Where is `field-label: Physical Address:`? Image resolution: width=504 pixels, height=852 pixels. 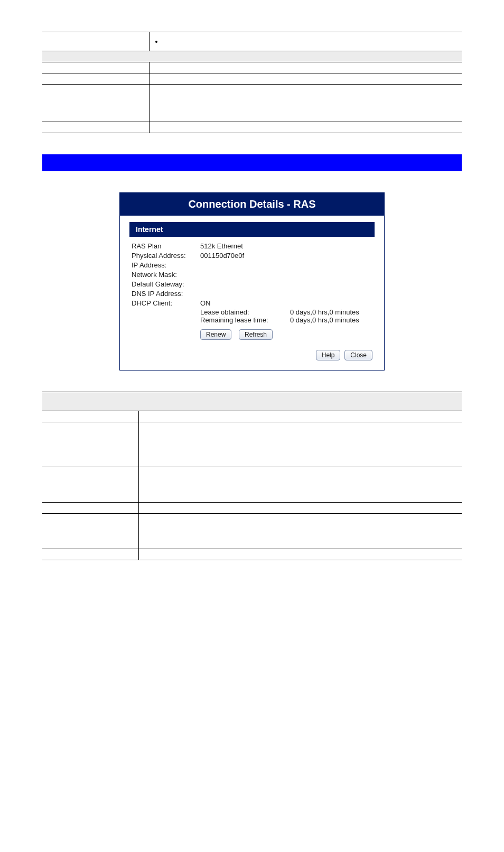
field-label: Physical Address: is located at coordinates (166, 256).